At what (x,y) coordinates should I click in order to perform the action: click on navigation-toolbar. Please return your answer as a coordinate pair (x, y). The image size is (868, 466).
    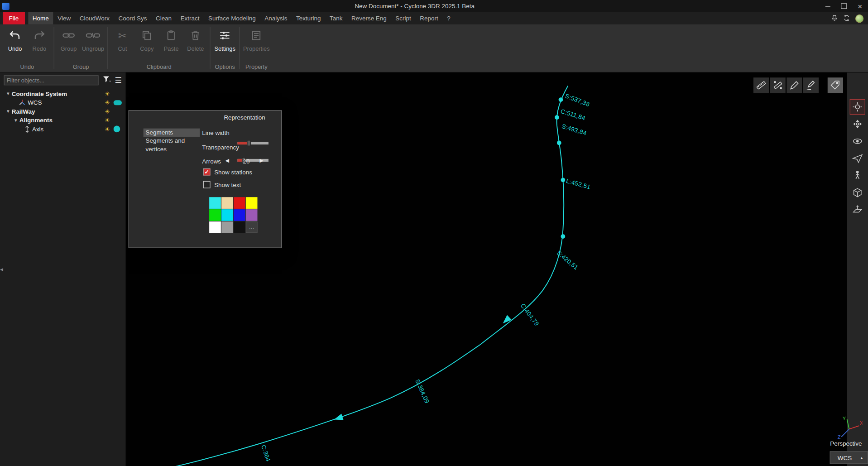
    Looking at the image, I should click on (858, 269).